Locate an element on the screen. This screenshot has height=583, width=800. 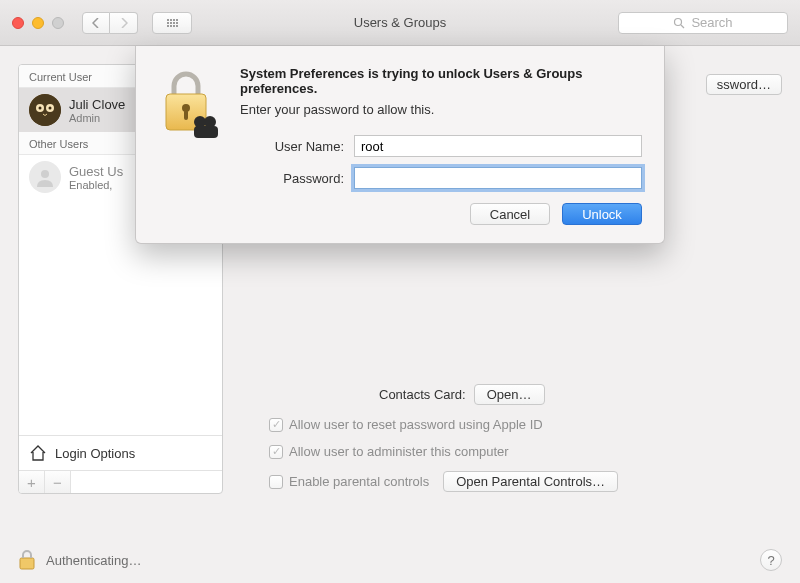
footer: Authenticating… ? is located at coordinates (400, 560).